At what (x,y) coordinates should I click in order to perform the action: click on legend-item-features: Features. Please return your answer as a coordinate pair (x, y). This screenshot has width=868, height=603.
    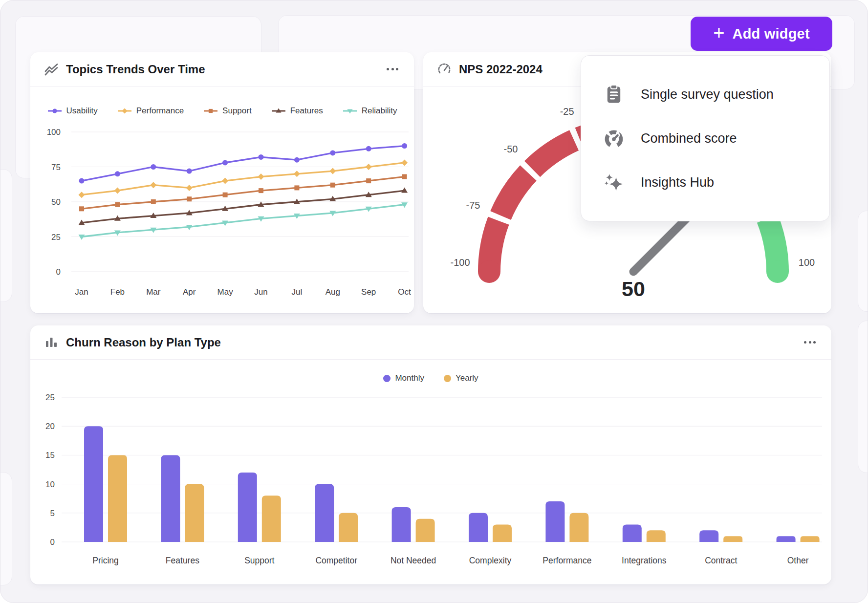
    Looking at the image, I should click on (297, 111).